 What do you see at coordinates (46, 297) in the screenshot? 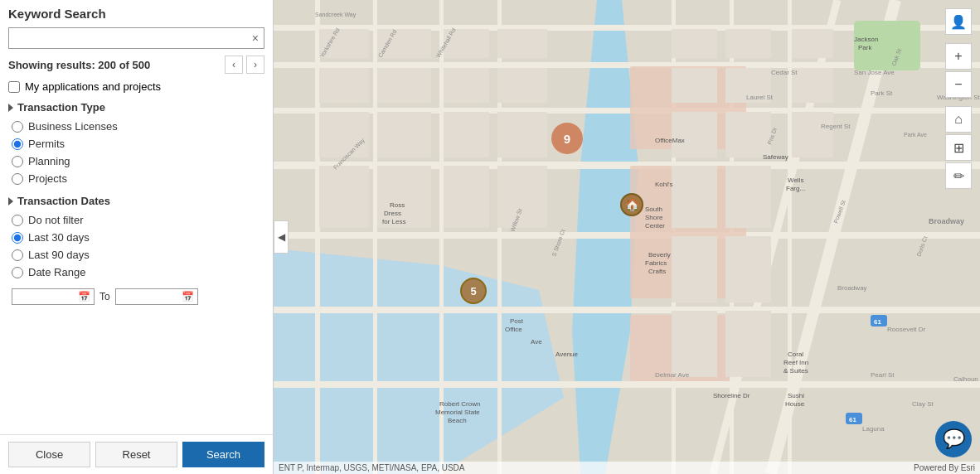
I see `date-from-input` at bounding box center [46, 297].